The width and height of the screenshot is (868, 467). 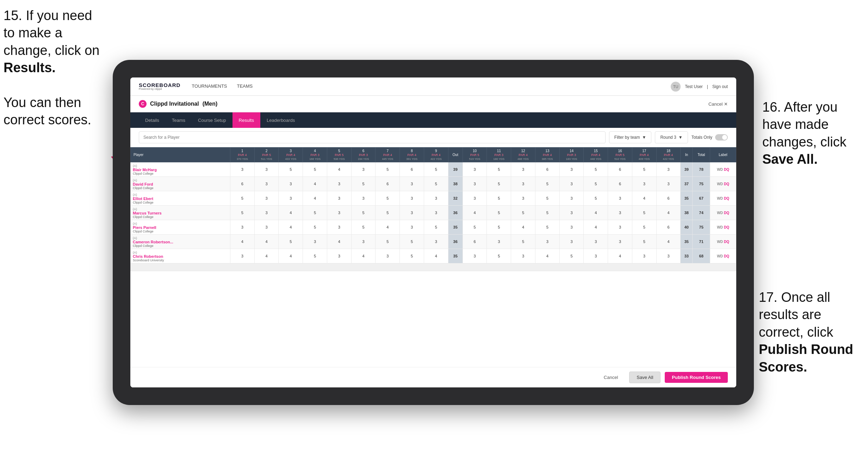 I want to click on score-cell-h15: 3, so click(x=596, y=242).